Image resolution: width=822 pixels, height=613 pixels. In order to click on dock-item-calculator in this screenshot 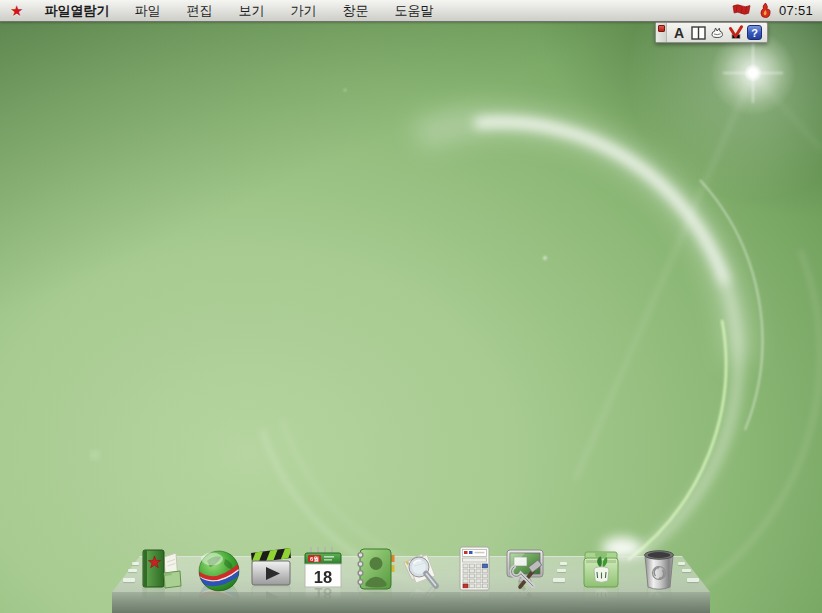, I will do `click(475, 569)`.